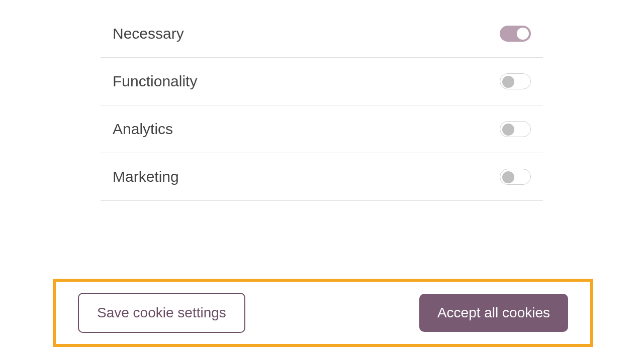 The height and width of the screenshot is (347, 644). What do you see at coordinates (146, 177) in the screenshot?
I see `category-label: Marketing` at bounding box center [146, 177].